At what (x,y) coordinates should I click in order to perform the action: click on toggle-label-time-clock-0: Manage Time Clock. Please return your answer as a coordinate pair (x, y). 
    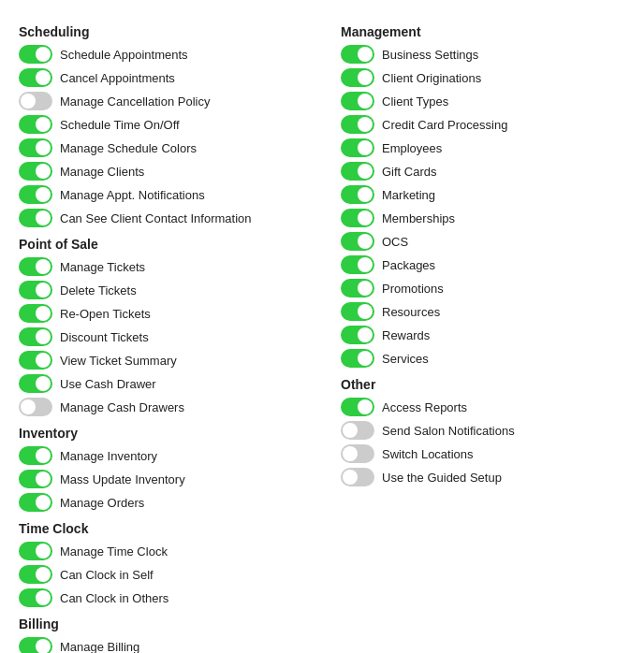
    Looking at the image, I should click on (114, 552).